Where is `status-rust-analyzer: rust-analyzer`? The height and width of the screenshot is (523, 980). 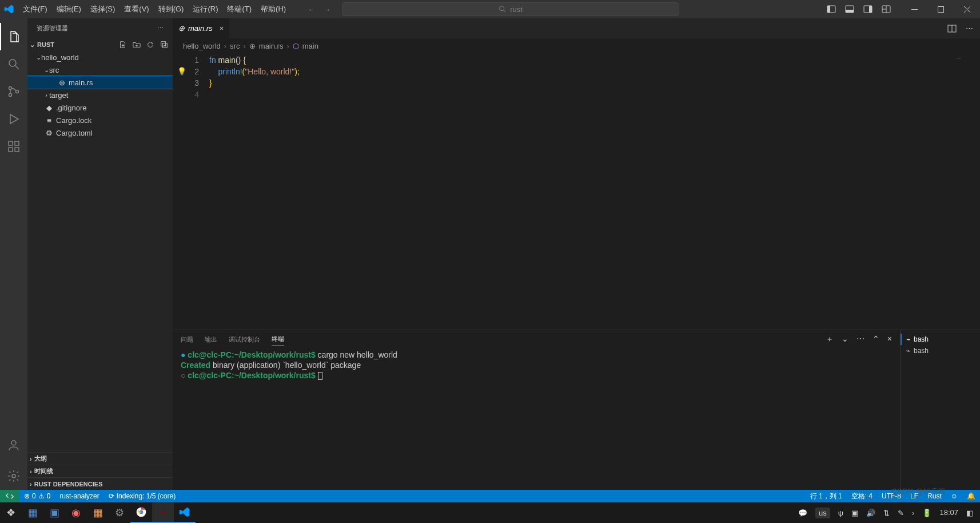 status-rust-analyzer: rust-analyzer is located at coordinates (79, 496).